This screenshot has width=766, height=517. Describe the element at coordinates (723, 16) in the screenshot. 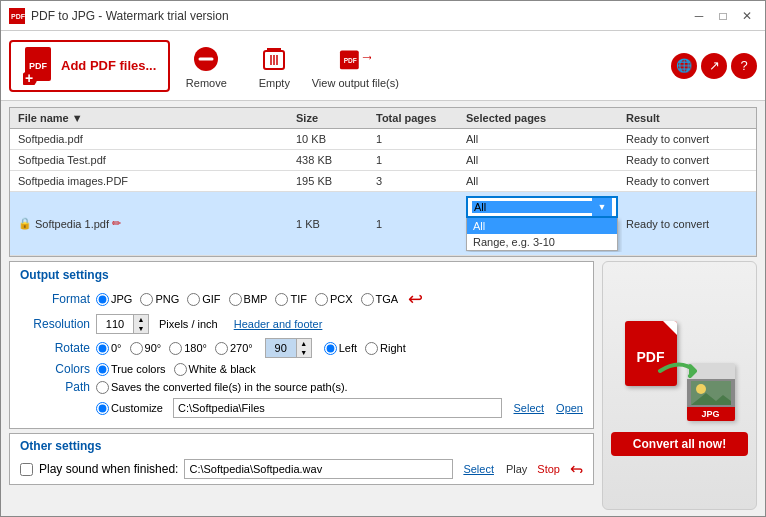

I see `maximize-button: □` at that location.